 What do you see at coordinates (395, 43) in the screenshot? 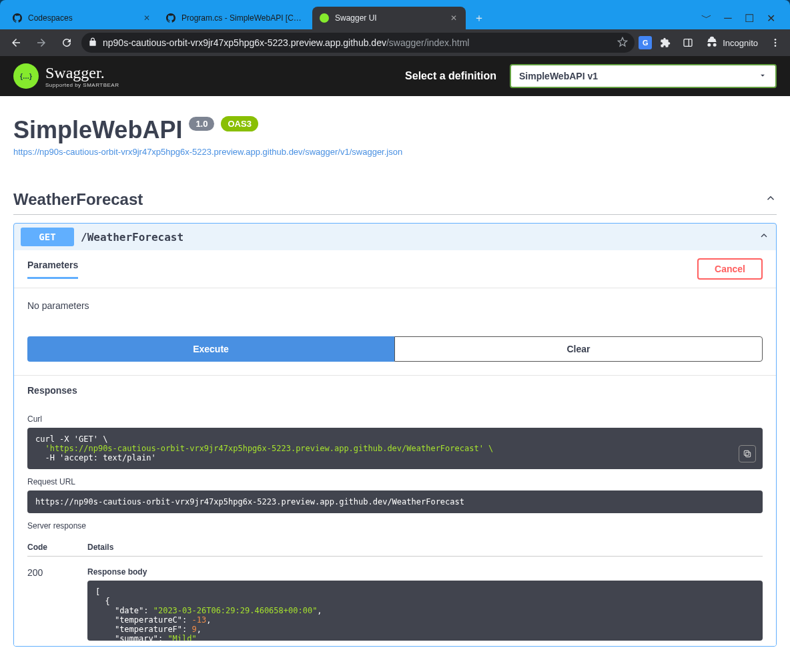
I see `address-bar: np90s-cautious-orbit-vrx9jr47xp5hpg6x-52…` at bounding box center [395, 43].